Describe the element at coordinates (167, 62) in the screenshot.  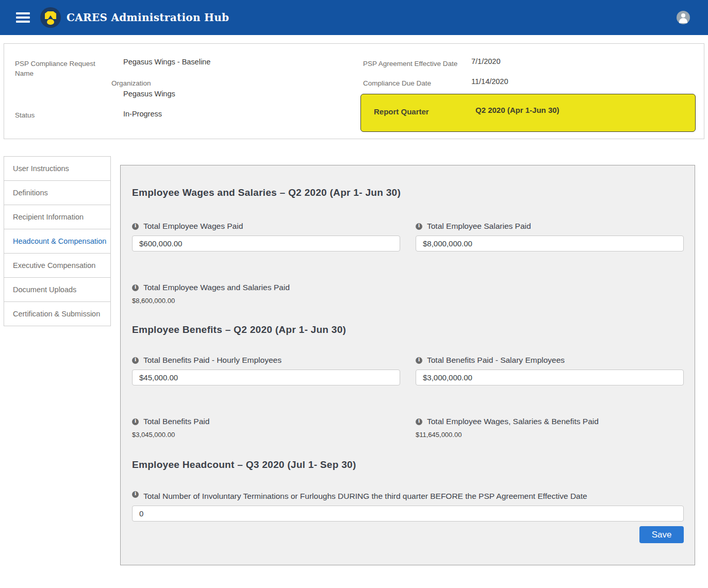
I see `psp-request-name-value: Pegasus Wings - Baseline` at that location.